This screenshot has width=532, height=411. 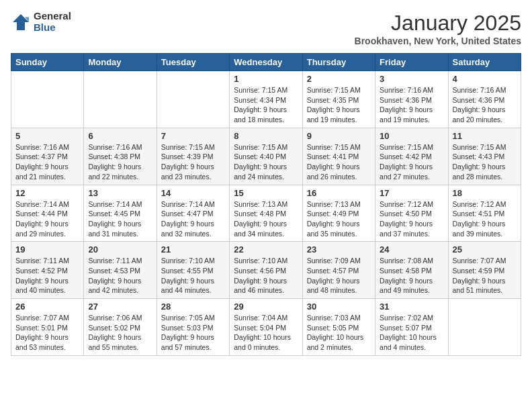 I want to click on calendar-cell: 20Sunrise: 7:11 AMSunset: 4:53 PMDayligh…, so click(x=120, y=270).